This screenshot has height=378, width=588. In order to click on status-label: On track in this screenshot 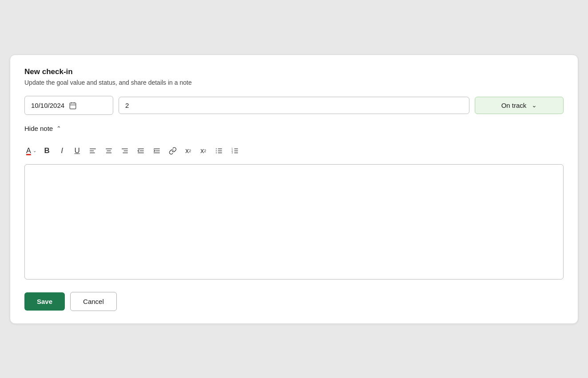, I will do `click(514, 106)`.